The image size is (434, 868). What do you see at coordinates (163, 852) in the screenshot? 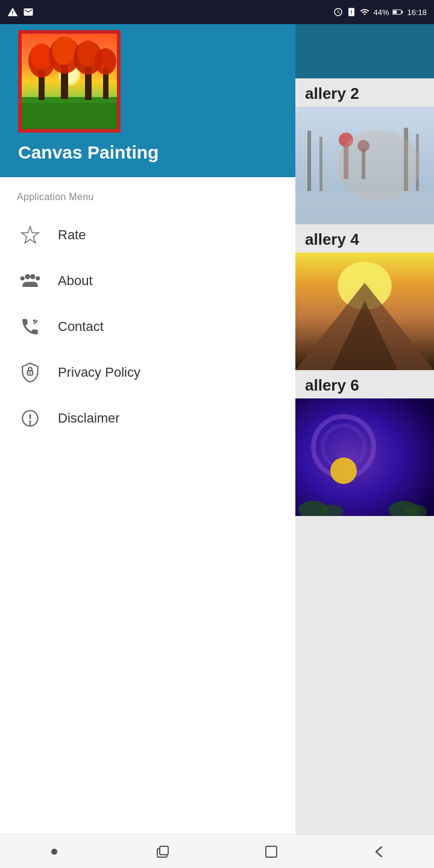
I see `recent-apps-button` at bounding box center [163, 852].